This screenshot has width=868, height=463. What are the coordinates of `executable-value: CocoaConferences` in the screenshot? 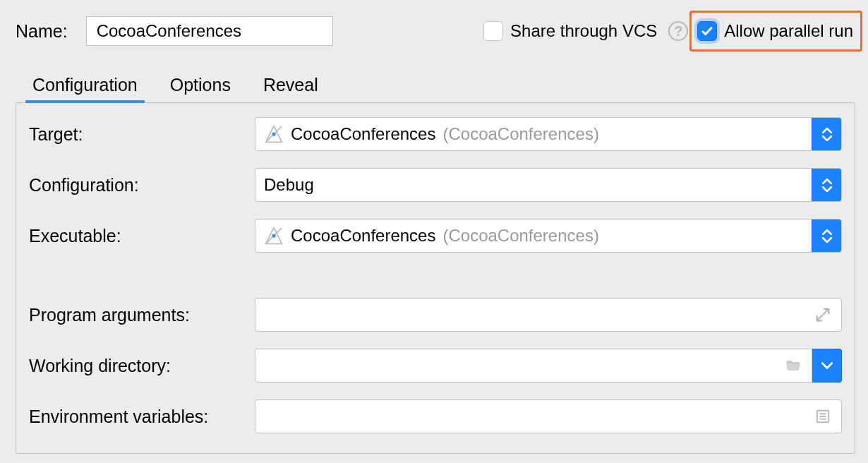 It's located at (363, 236).